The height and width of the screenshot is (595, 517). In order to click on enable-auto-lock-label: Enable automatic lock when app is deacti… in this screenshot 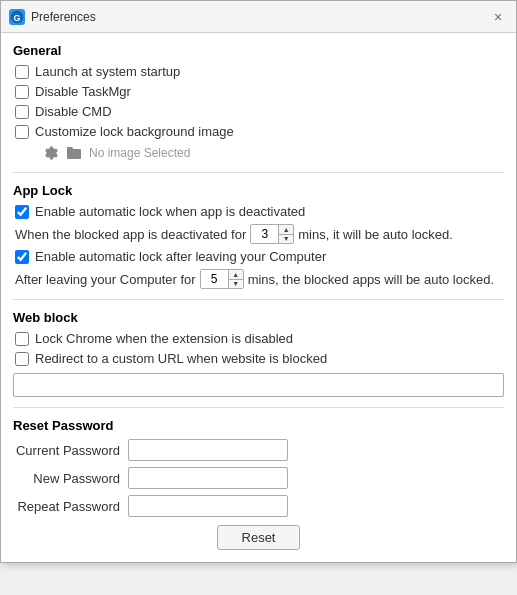, I will do `click(170, 212)`.